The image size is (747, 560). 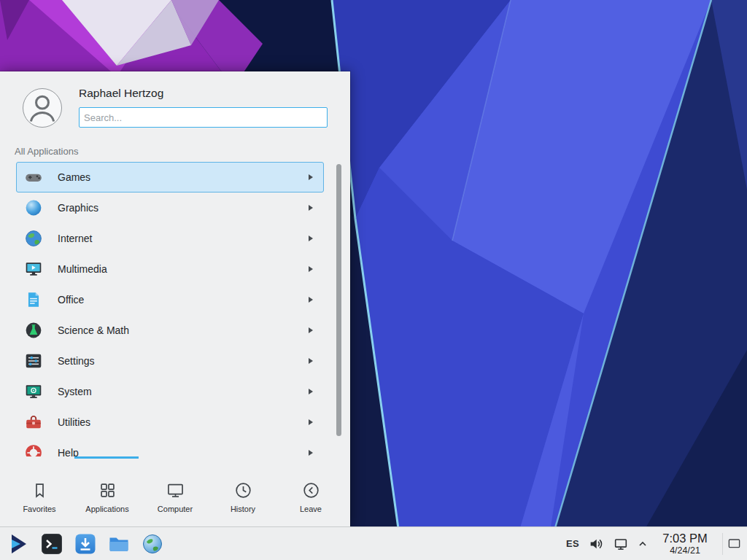 I want to click on user-name: Raphael Hertzog, so click(x=121, y=93).